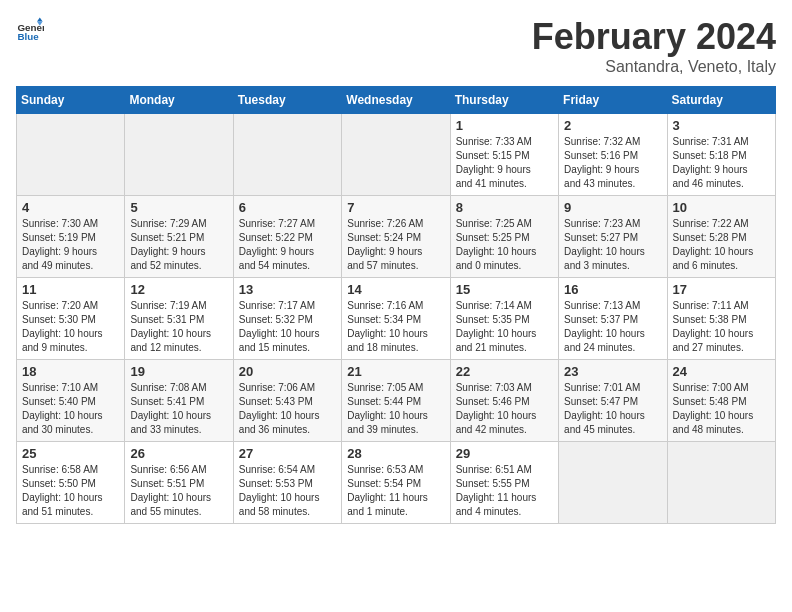  Describe the element at coordinates (178, 245) in the screenshot. I see `day-info: Sunrise: 7:29 AM Sunset: 5:21 PM Dayligh…` at that location.